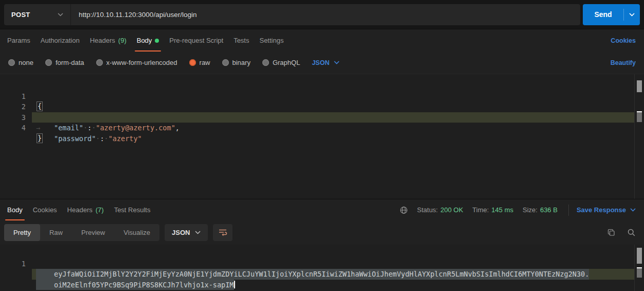 The image size is (644, 291). What do you see at coordinates (326, 63) in the screenshot?
I see `request-language-dropdown: JSON` at bounding box center [326, 63].